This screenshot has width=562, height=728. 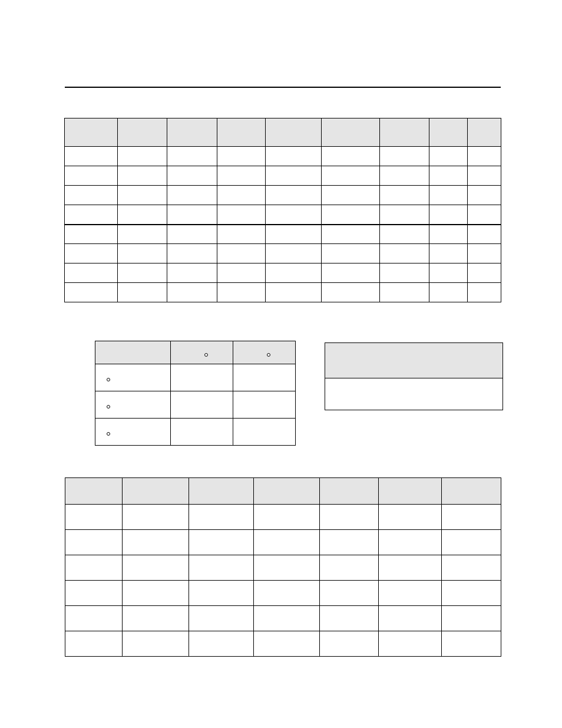 What do you see at coordinates (265, 353) in the screenshot?
I see `table-2-col-3-header` at bounding box center [265, 353].